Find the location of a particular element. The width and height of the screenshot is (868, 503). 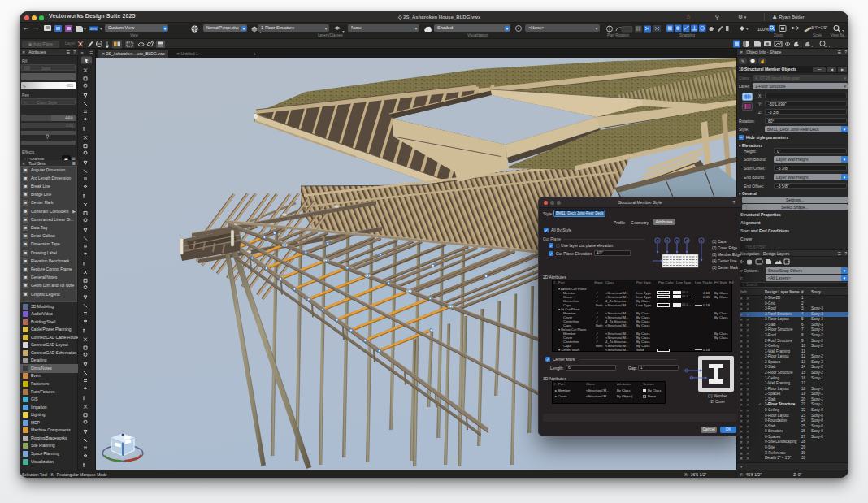

svg-text: 2 is located at coordinates (668, 241).